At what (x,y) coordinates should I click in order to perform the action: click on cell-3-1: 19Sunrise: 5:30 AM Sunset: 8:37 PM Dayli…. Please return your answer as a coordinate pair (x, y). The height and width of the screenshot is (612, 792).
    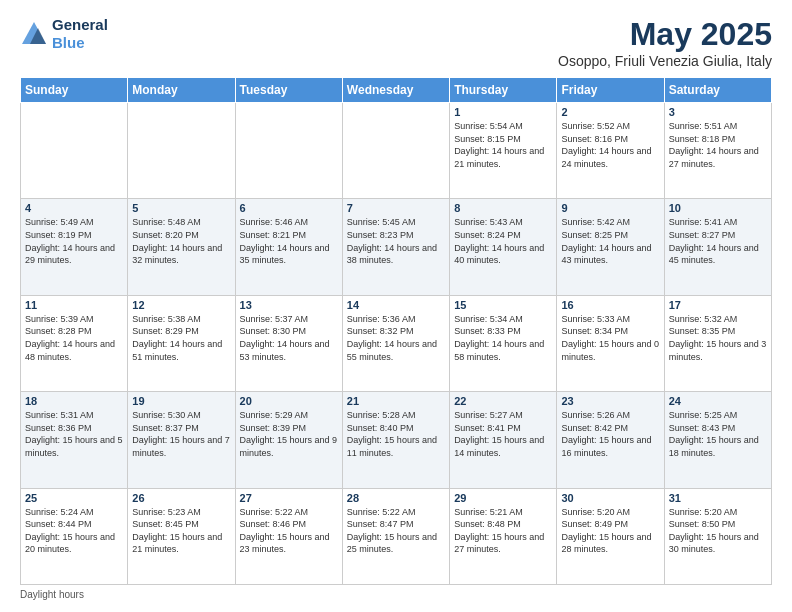
    Looking at the image, I should click on (182, 440).